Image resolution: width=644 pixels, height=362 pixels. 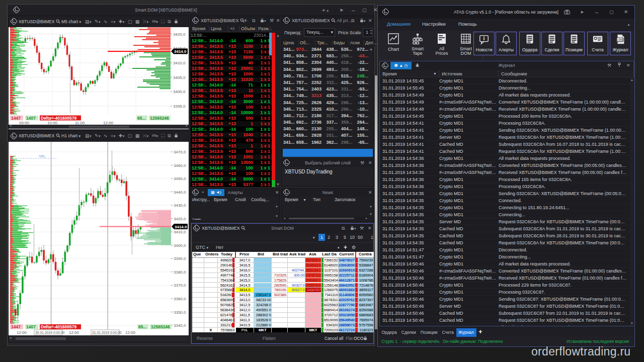 I want to click on svg-text: 3350,0, so click(x=180, y=313).